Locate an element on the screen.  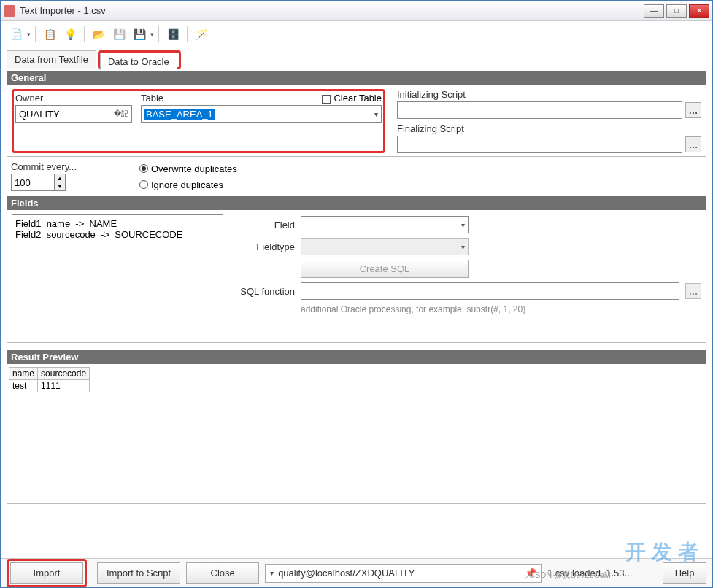
save-icon: 💾 is located at coordinates (119, 34).